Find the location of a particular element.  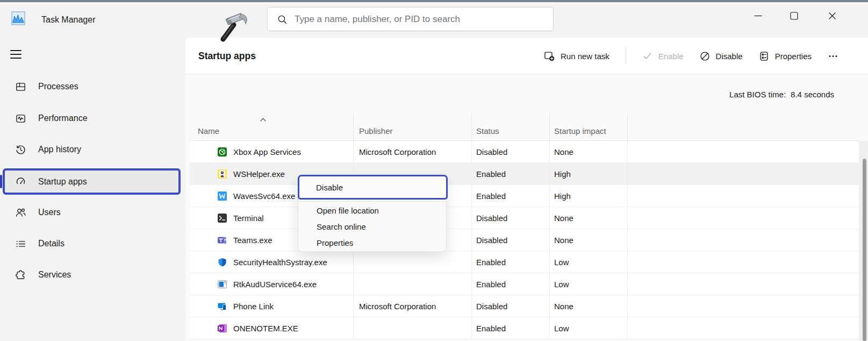

more-options-button is located at coordinates (833, 56).